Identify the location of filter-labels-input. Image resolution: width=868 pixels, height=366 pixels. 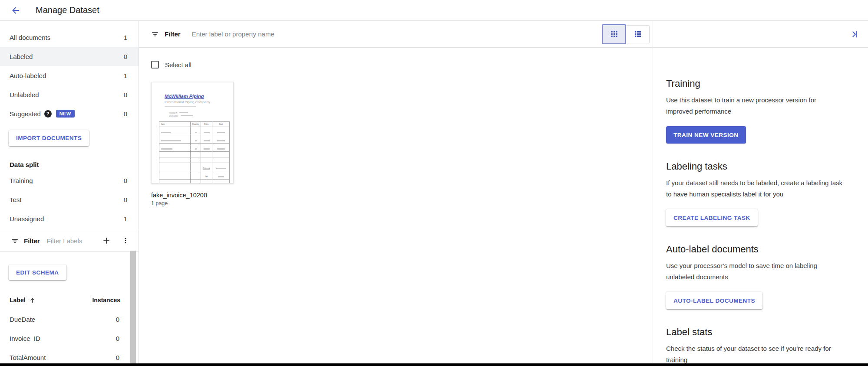
(73, 241).